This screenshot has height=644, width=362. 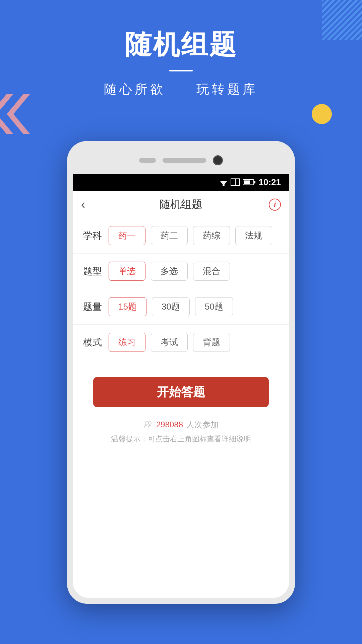 What do you see at coordinates (147, 160) in the screenshot?
I see `phone-speaker-small` at bounding box center [147, 160].